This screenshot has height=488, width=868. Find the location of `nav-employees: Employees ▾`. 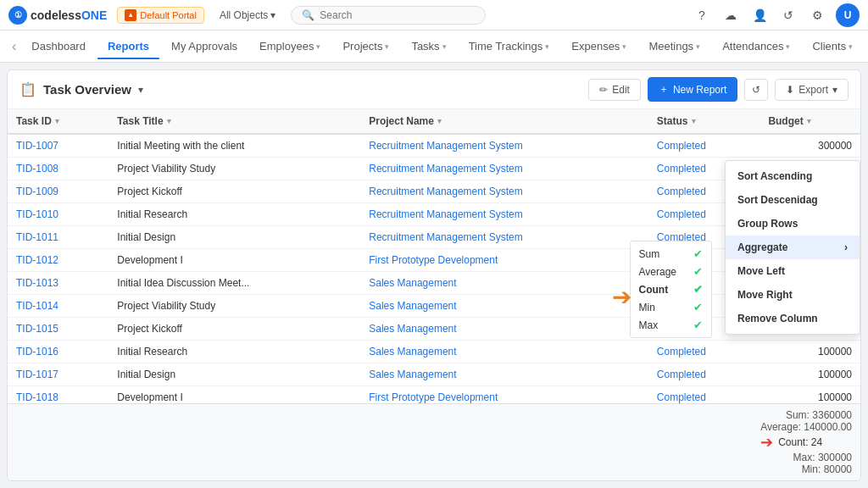

nav-employees: Employees ▾ is located at coordinates (290, 46).